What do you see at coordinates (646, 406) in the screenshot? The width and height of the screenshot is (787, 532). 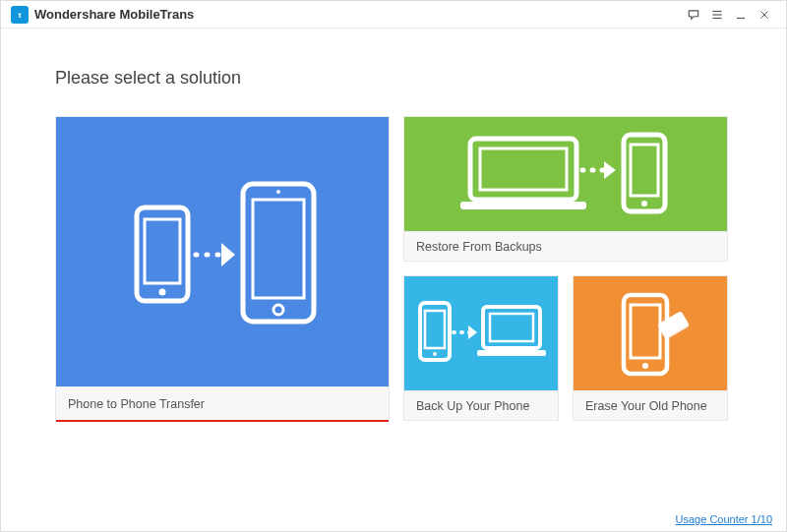 I see `card-label-text: Erase Your Old Phone` at bounding box center [646, 406].